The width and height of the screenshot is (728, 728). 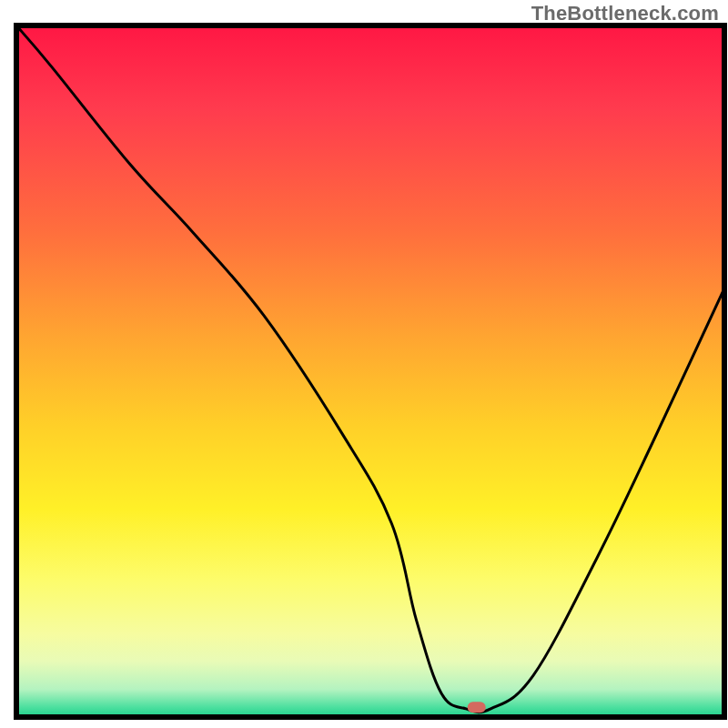 What do you see at coordinates (477, 707) in the screenshot?
I see `optimal-point-marker` at bounding box center [477, 707].